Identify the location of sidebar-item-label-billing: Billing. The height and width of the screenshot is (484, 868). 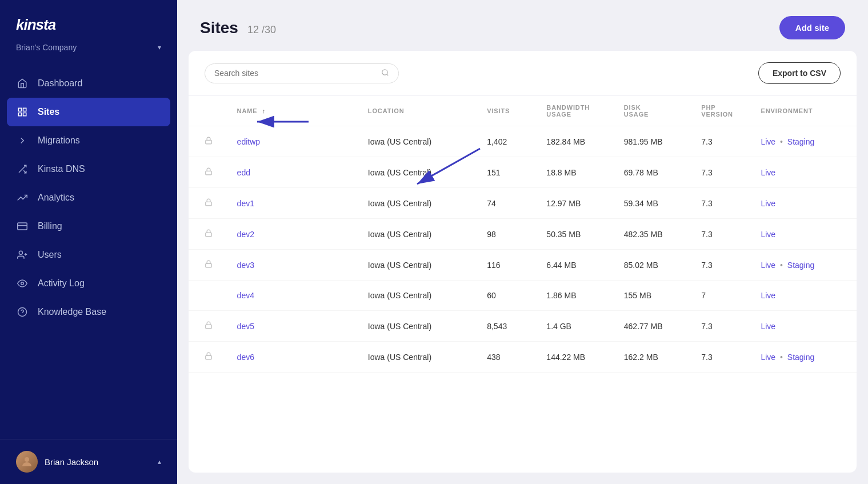
(50, 226).